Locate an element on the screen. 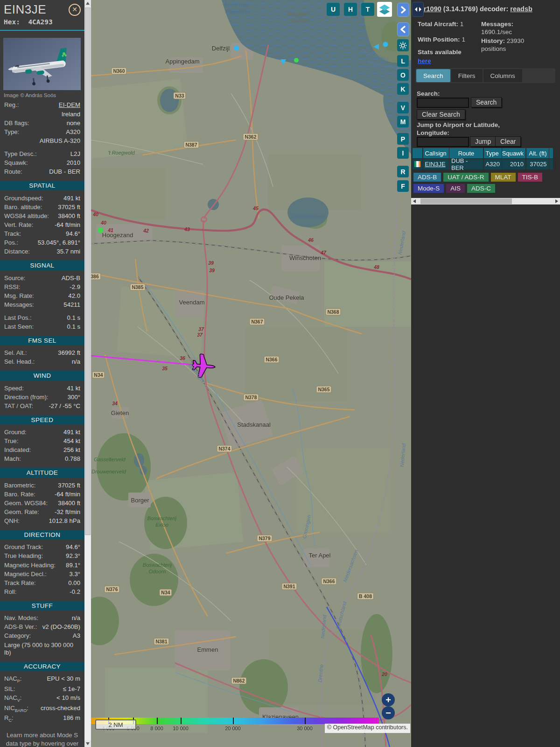 The height and width of the screenshot is (747, 560). jump-input is located at coordinates (443, 142).